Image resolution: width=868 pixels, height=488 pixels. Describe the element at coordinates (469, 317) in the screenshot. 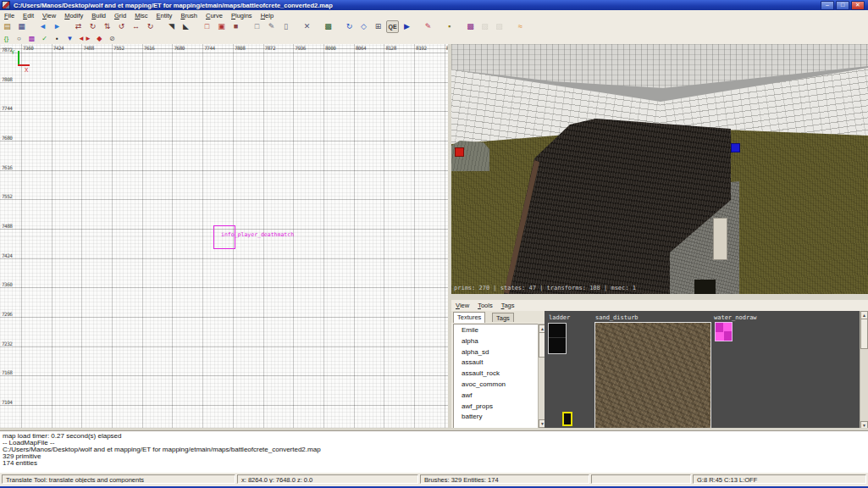

I see `tab-textures: Textures` at that location.